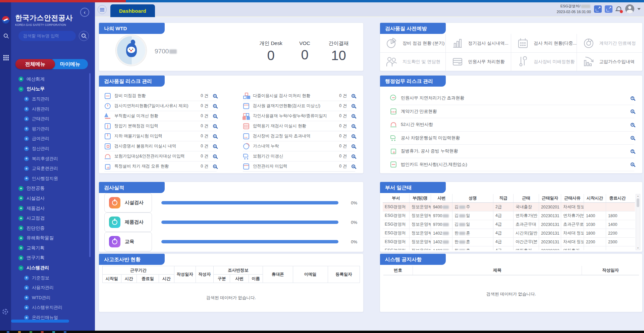 The width and height of the screenshot is (644, 333). I want to click on table-row: ESG경영처 정보운영부 1402 한훈 4급 야간근무(본 20230131 …, so click(509, 242).